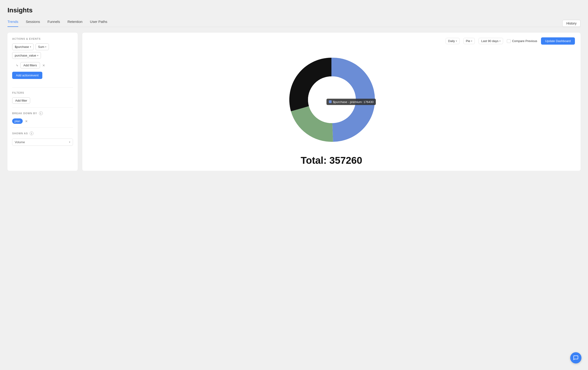 This screenshot has width=588, height=370. What do you see at coordinates (558, 41) in the screenshot?
I see `update-dashboard-button: Update Dashboard` at bounding box center [558, 41].